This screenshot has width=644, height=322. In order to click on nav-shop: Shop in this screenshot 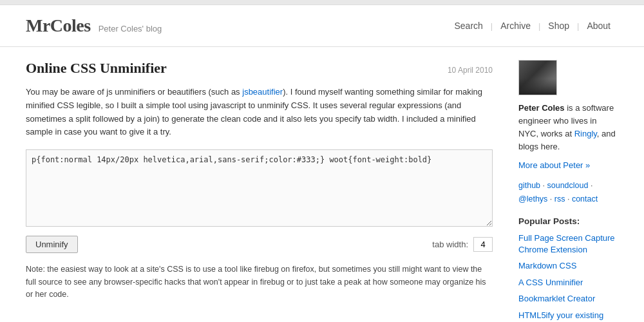, I will do `click(559, 26)`.